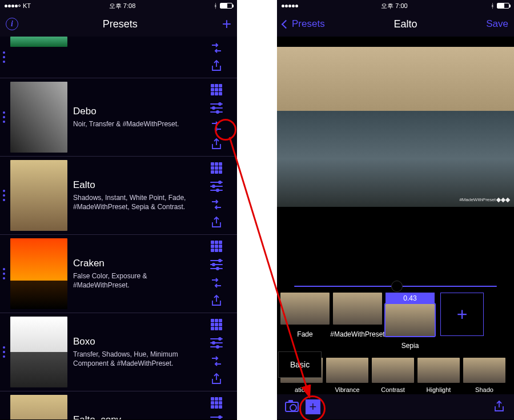 This screenshot has width=514, height=420. I want to click on preset-description: Transfer, Shadows, Hue, Minimum Componen…, so click(132, 359).